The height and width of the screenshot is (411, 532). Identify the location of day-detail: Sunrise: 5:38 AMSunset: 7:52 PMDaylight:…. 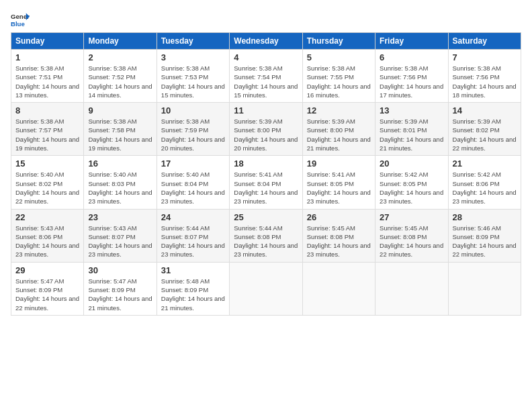
(120, 82).